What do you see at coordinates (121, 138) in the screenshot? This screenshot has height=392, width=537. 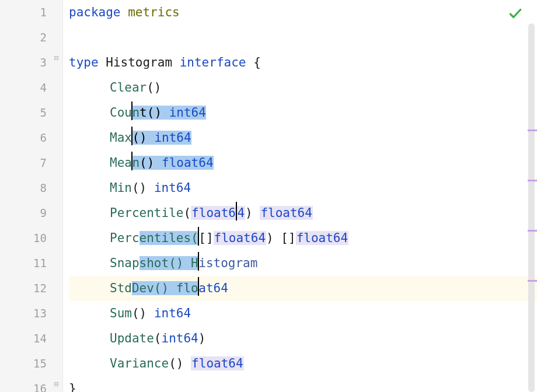 I see `method: Max` at bounding box center [121, 138].